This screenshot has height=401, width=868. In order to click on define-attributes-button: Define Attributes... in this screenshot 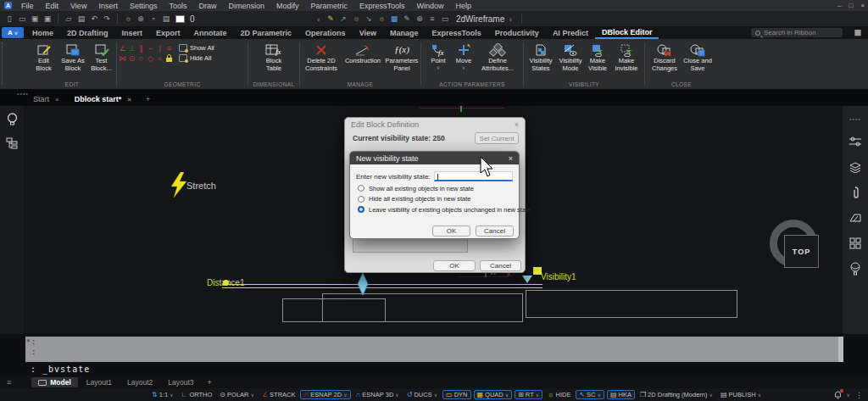, I will do `click(498, 57)`.